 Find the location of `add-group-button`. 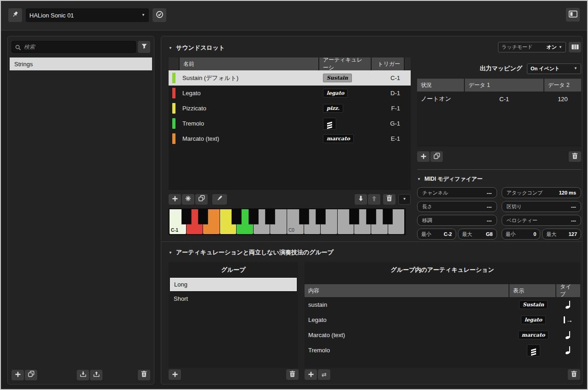

add-group-button is located at coordinates (175, 374).